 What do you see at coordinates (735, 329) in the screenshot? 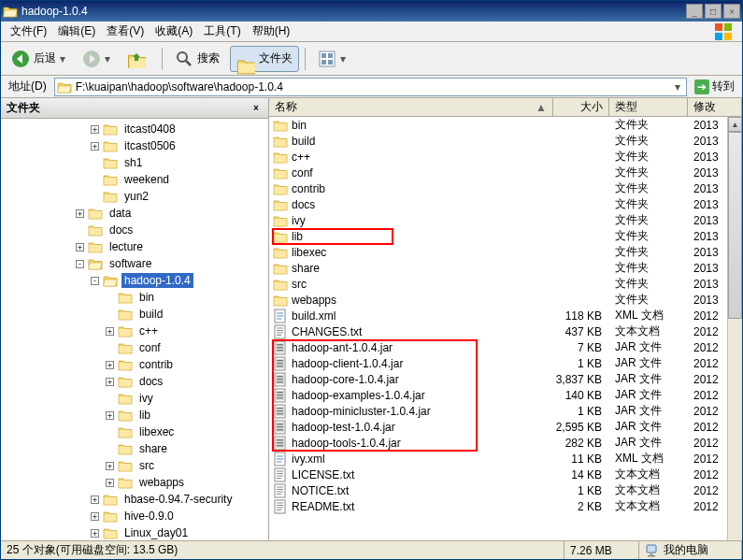
I see `scrollbar-vertical: ▲` at bounding box center [735, 329].